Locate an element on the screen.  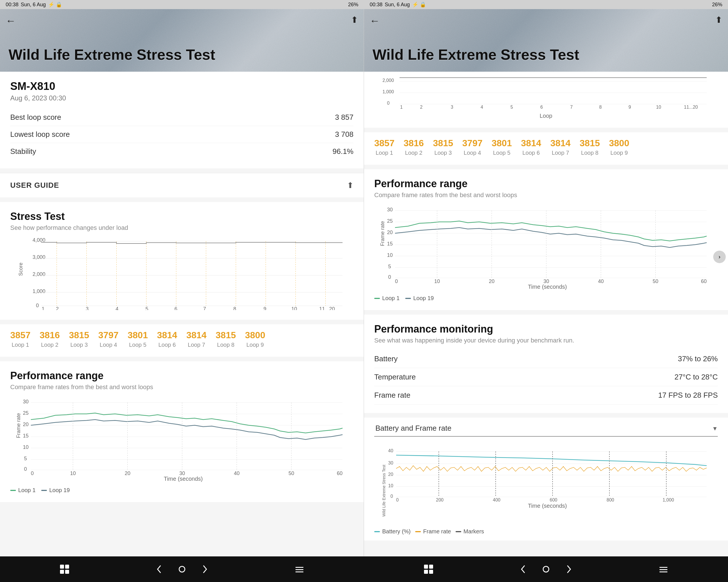
legend-loop1-right: Loop 1 is located at coordinates (387, 298).